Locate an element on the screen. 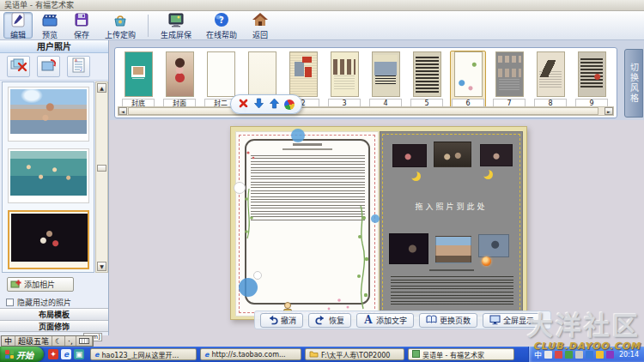 Image resolution: width=644 pixels, height=362 pixels. title-bar: 吴语单 - 有福艺术家 is located at coordinates (322, 5).